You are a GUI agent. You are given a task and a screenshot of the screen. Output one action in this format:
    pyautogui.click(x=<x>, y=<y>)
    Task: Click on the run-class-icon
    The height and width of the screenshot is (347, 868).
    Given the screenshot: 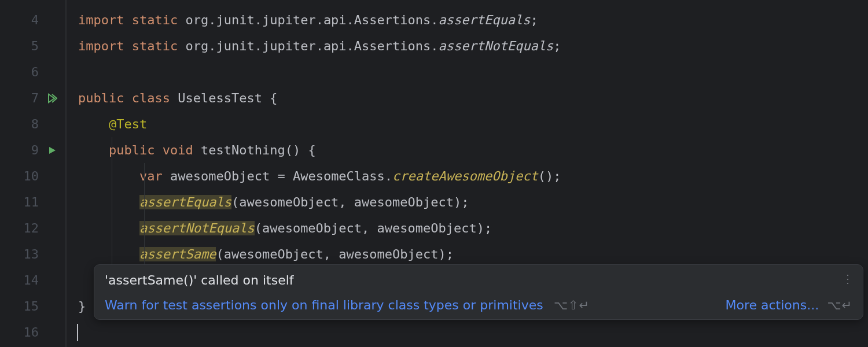 What is the action you would take?
    pyautogui.click(x=52, y=98)
    